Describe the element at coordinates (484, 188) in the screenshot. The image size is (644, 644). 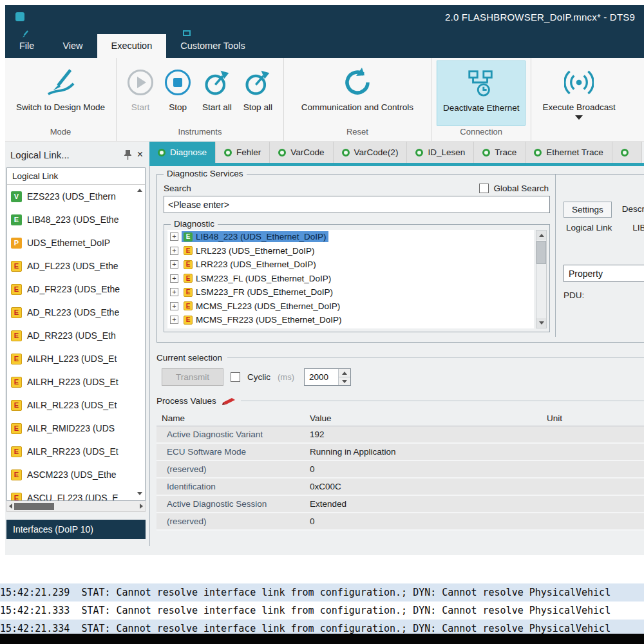
I see `global-search-checkbox` at that location.